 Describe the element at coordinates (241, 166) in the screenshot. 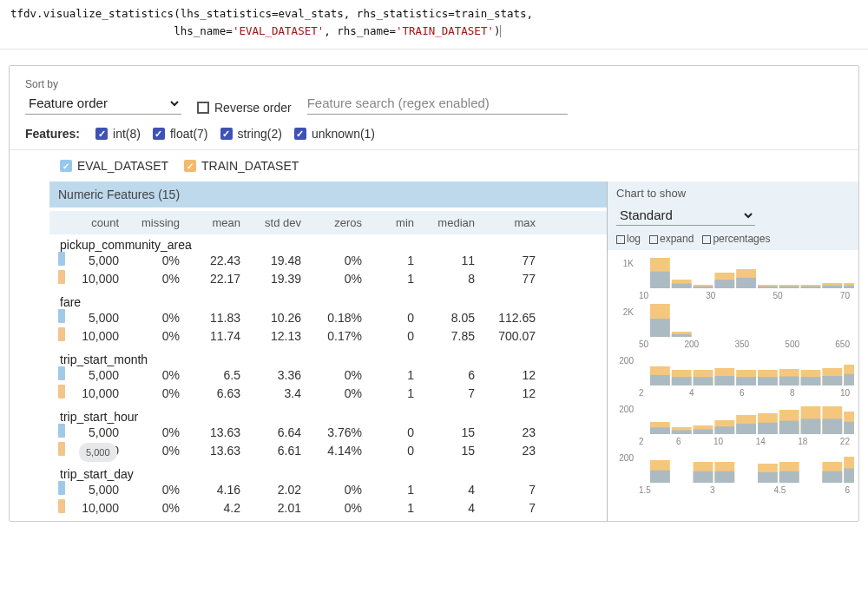

I see `legend-train: ✓TRAIN_DATASET` at that location.